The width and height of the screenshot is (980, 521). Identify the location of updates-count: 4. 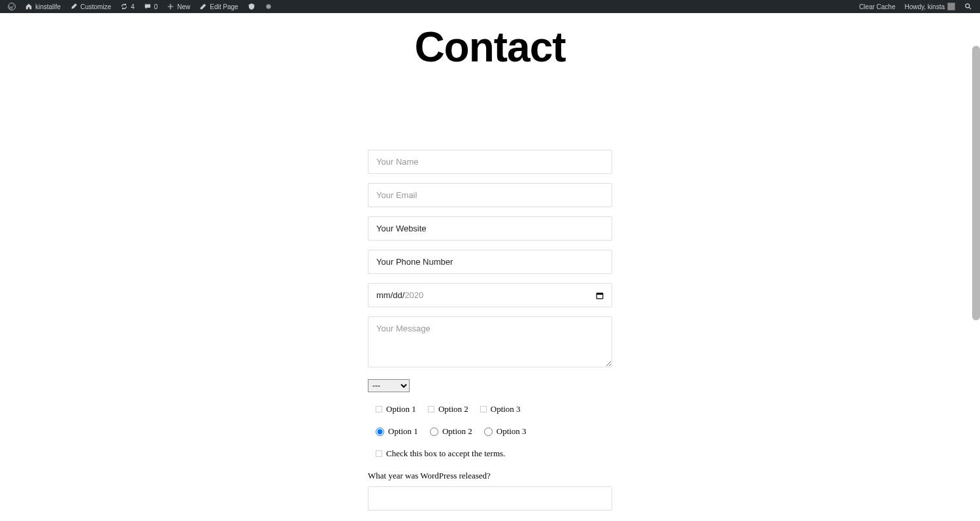
(133, 7).